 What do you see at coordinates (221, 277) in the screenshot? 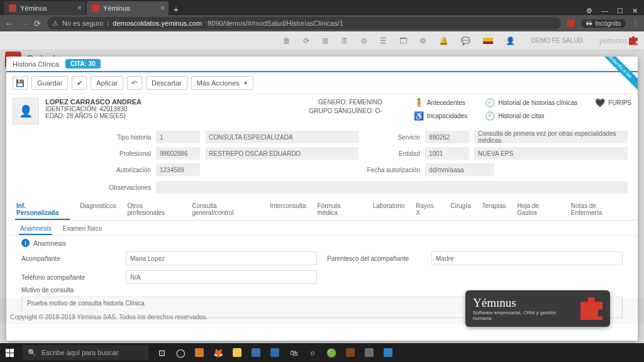
I see `telefono-input` at bounding box center [221, 277].